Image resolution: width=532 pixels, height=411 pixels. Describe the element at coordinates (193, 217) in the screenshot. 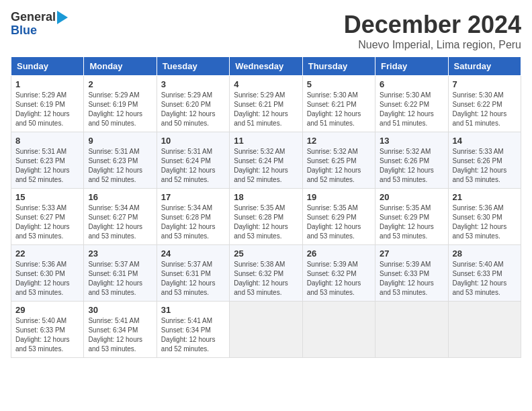

I see `calendar-cell: 17 Sunrise: 5:34 AMSunset: 6:28 PMDaylig…` at that location.